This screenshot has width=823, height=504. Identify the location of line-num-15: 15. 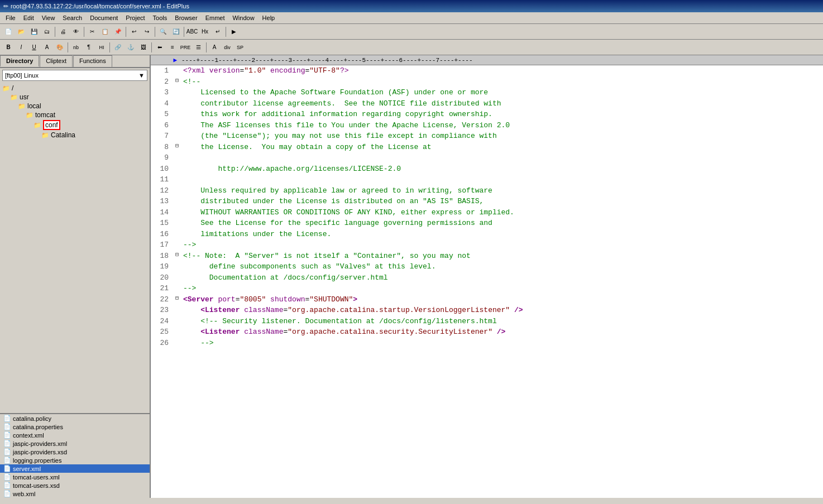
(162, 223).